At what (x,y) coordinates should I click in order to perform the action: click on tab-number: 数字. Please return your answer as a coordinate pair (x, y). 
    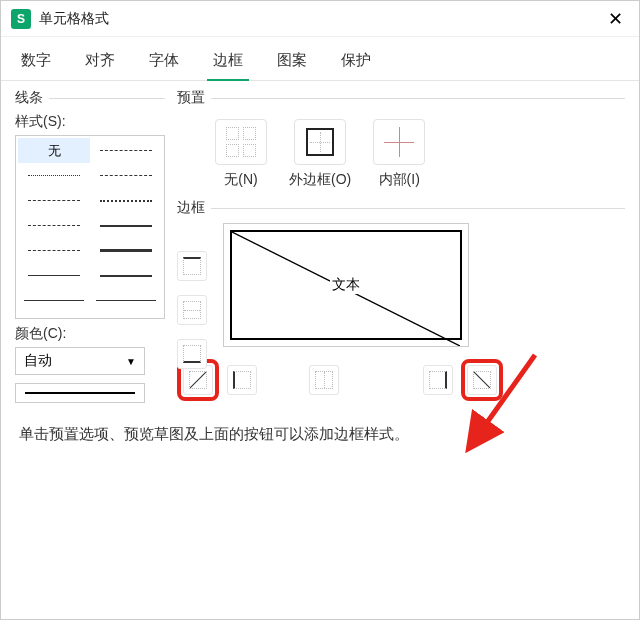
    Looking at the image, I should click on (36, 62).